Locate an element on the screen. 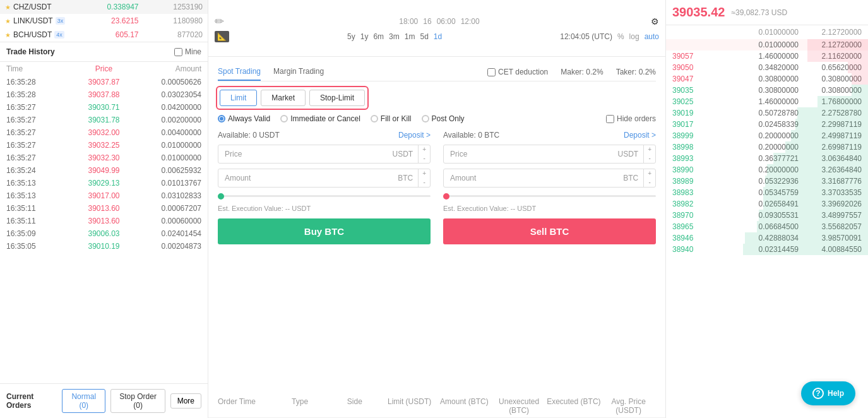 The width and height of the screenshot is (868, 418). buy-price-up: + is located at coordinates (424, 150).